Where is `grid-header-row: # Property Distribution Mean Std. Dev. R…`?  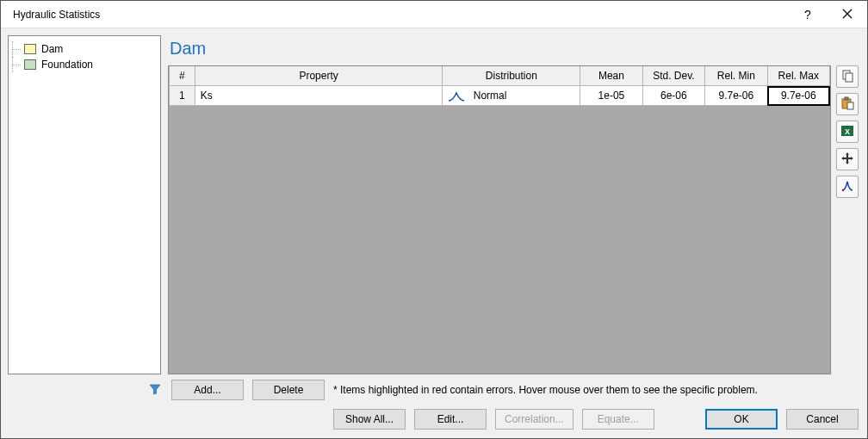
grid-header-row: # Property Distribution Mean Std. Dev. R… is located at coordinates (499, 76).